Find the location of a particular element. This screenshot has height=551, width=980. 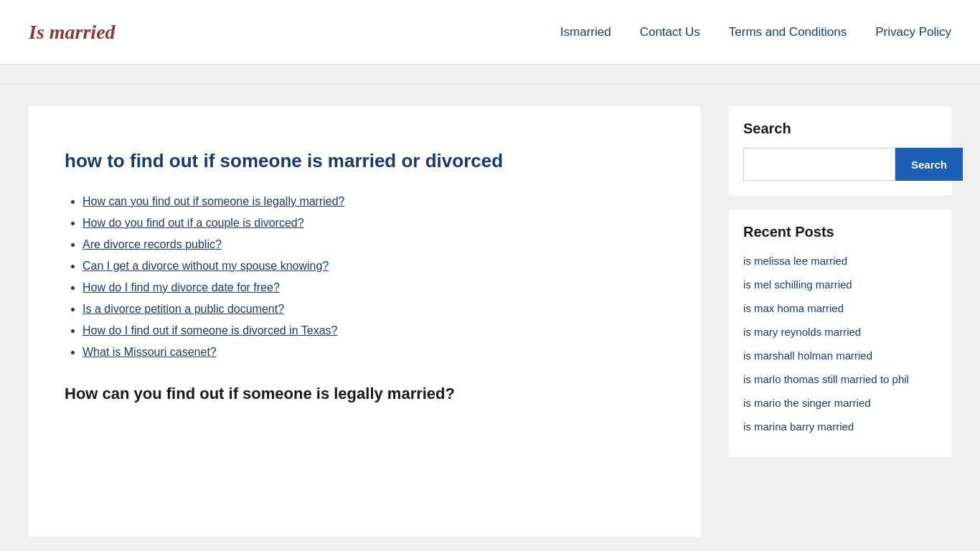

recent-post-link-3: is max homa married is located at coordinates (793, 309).